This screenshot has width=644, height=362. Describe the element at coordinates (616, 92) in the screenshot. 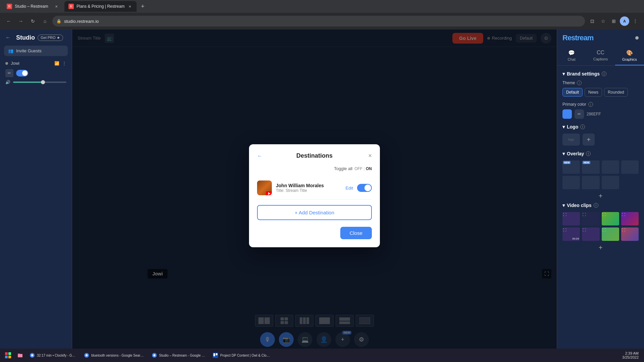

I see `theme-rounded-button: Rounded` at that location.